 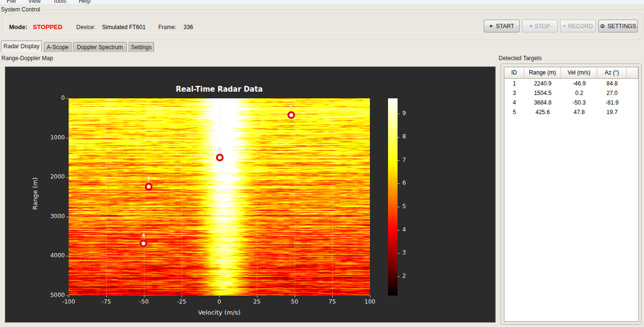 I want to click on colorbar-tick-label: 8, so click(x=409, y=137).